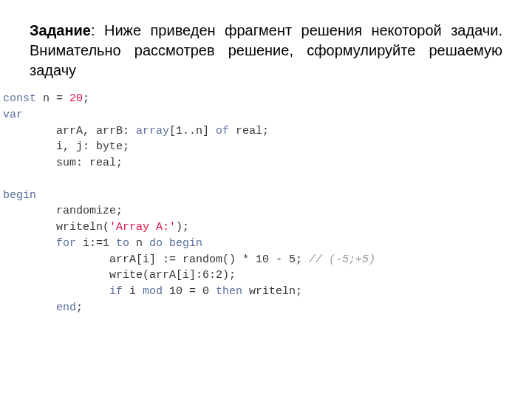 This screenshot has width=532, height=399. Describe the element at coordinates (66, 307) in the screenshot. I see `kw-end: end` at that location.